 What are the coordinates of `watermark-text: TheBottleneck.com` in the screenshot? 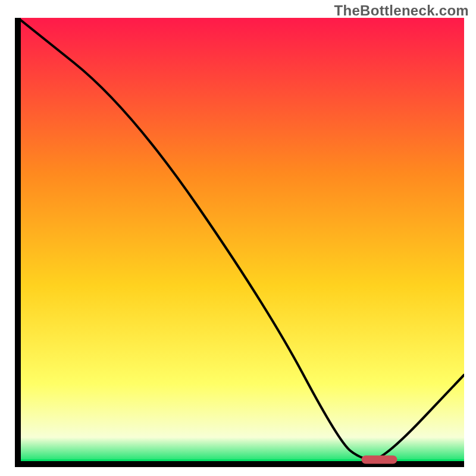 It's located at (402, 11).